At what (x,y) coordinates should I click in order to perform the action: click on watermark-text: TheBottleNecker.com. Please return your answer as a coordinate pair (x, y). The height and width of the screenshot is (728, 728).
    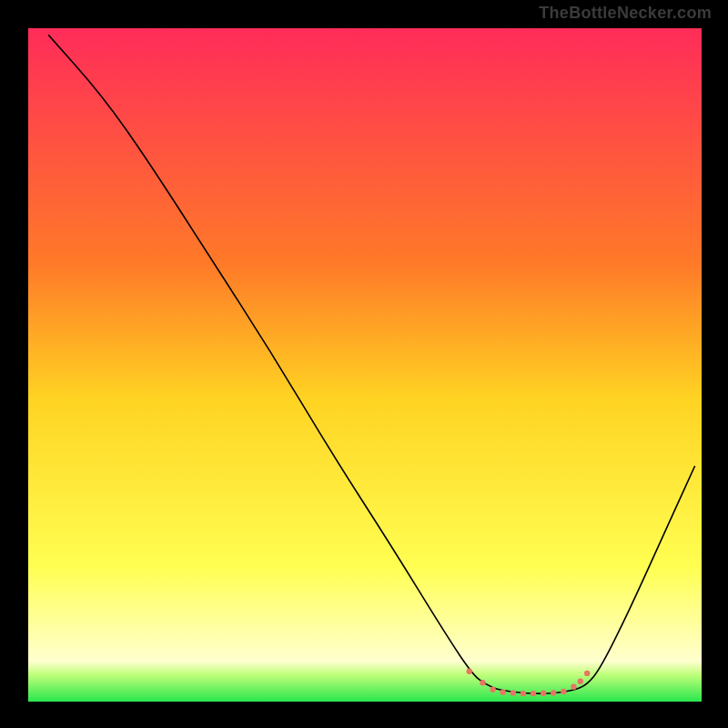
    Looking at the image, I should click on (625, 13).